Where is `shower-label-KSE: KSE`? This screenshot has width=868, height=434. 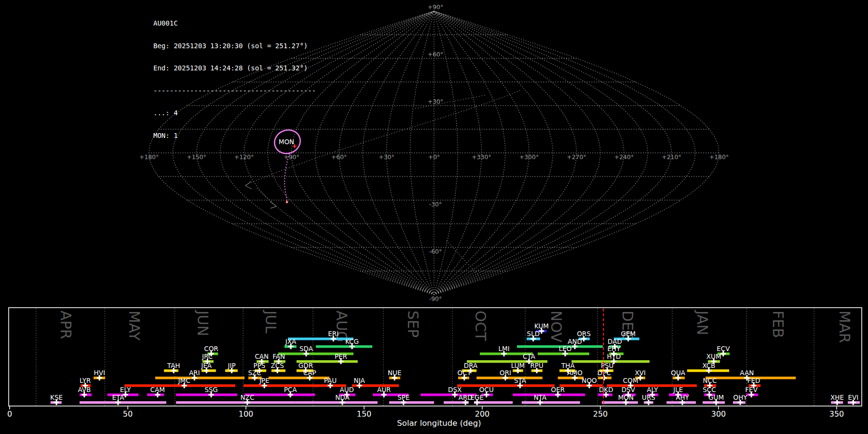
shower-label-KSE: KSE is located at coordinates (56, 397).